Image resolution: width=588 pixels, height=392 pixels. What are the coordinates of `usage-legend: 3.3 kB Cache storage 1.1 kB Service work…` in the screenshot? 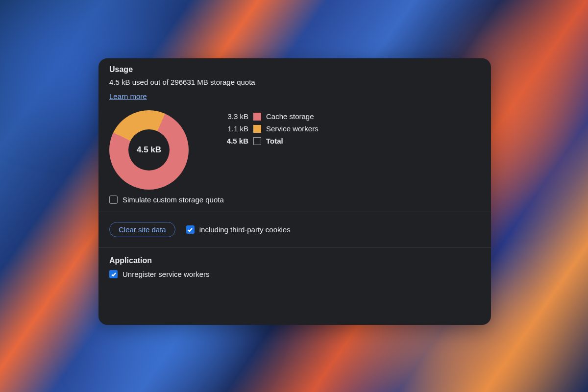 It's located at (270, 129).